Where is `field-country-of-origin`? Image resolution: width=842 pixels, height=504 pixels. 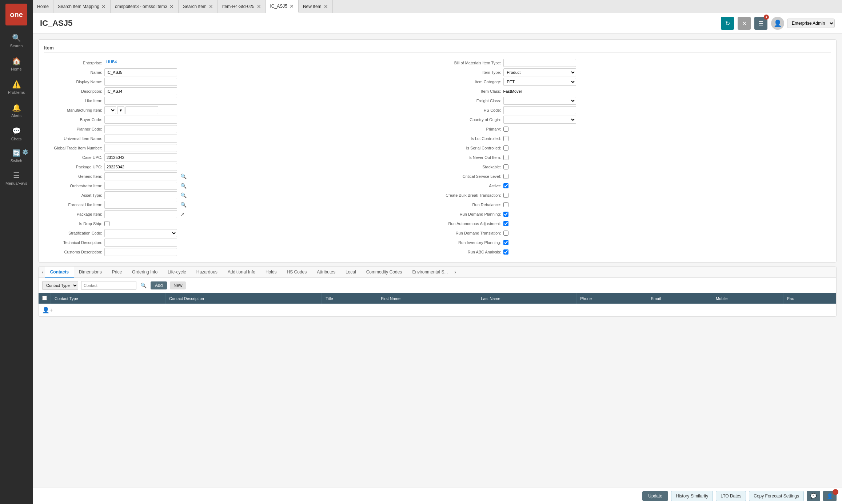 field-country-of-origin is located at coordinates (540, 120).